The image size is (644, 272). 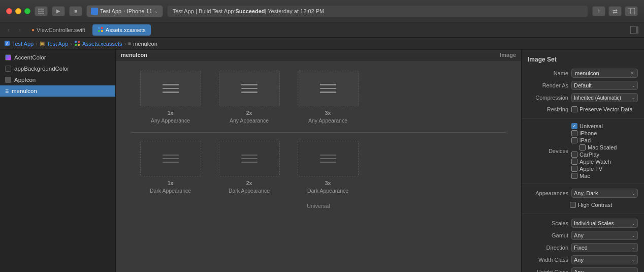 I want to click on device-mac-row: Mac, so click(x=604, y=176).